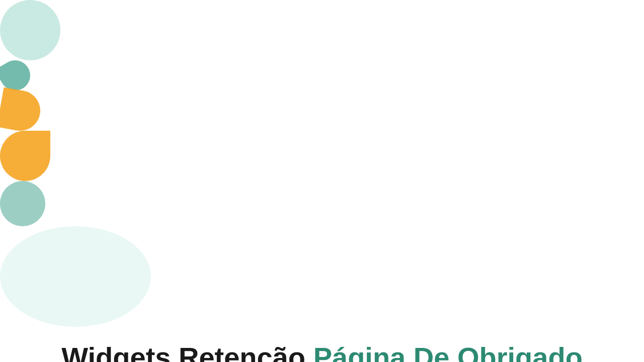 The width and height of the screenshot is (644, 362). Describe the element at coordinates (30, 30) in the screenshot. I see `bg-decoration-teal-circle` at that location.